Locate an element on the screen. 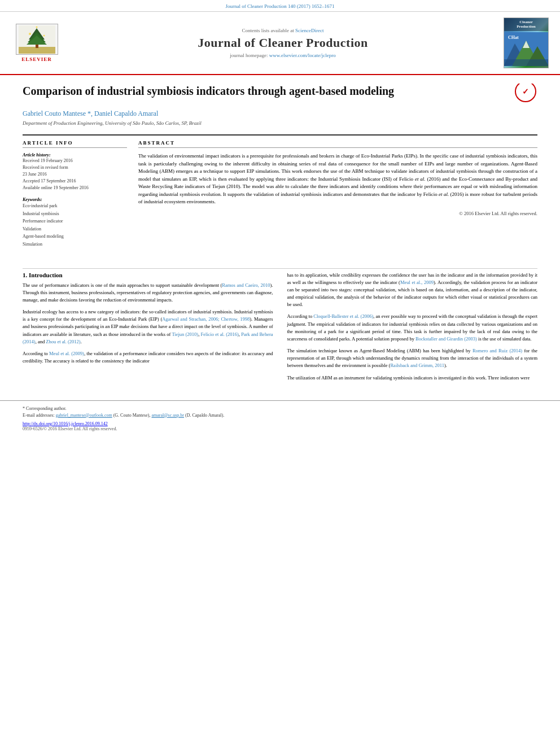  ref-cloquell: Cloquell-Ballester et al. (2006) is located at coordinates (343, 316).